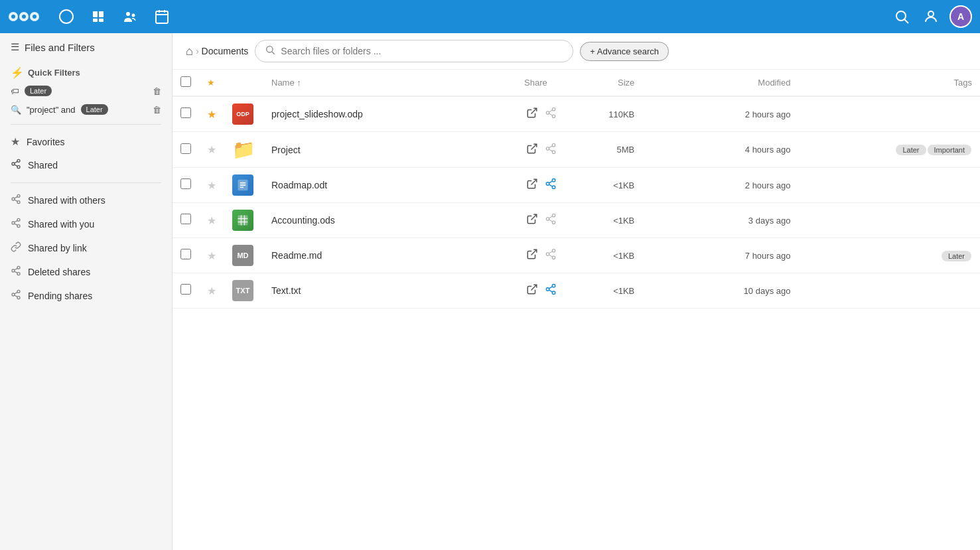  Describe the element at coordinates (98, 17) in the screenshot. I see `files-nav-icon` at that location.